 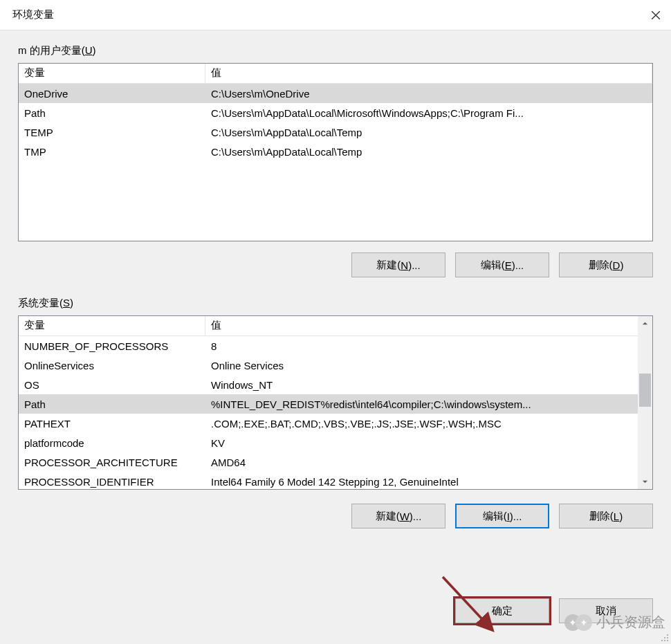 What do you see at coordinates (656, 15) in the screenshot?
I see `close-icon` at bounding box center [656, 15].